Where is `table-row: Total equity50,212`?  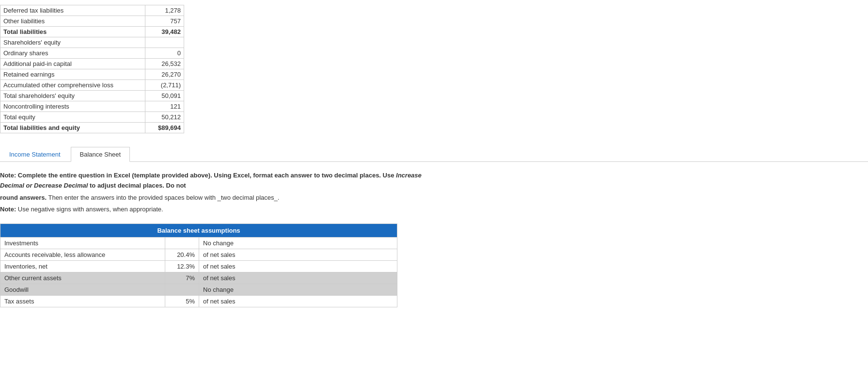 table-row: Total equity50,212 is located at coordinates (92, 117).